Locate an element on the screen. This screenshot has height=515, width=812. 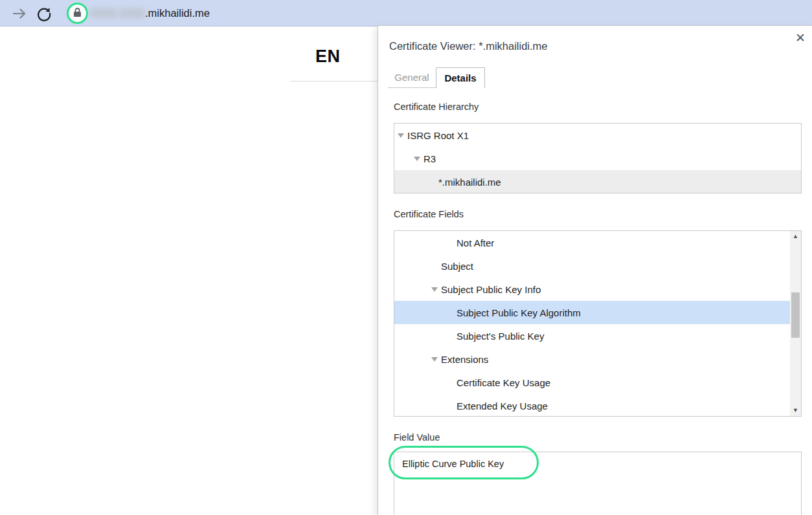
forward-arrow-icon is located at coordinates (19, 14).